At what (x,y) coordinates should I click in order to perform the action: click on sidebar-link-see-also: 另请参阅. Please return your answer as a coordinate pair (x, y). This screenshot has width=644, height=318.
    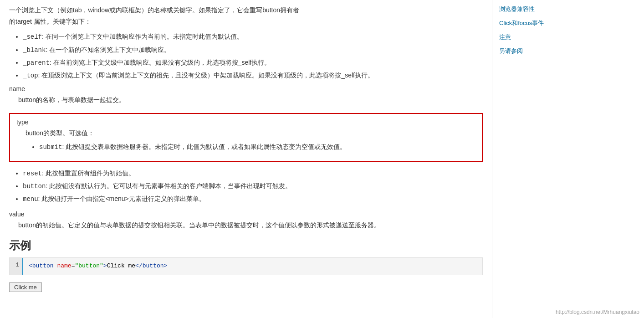
    Looking at the image, I should click on (528, 51).